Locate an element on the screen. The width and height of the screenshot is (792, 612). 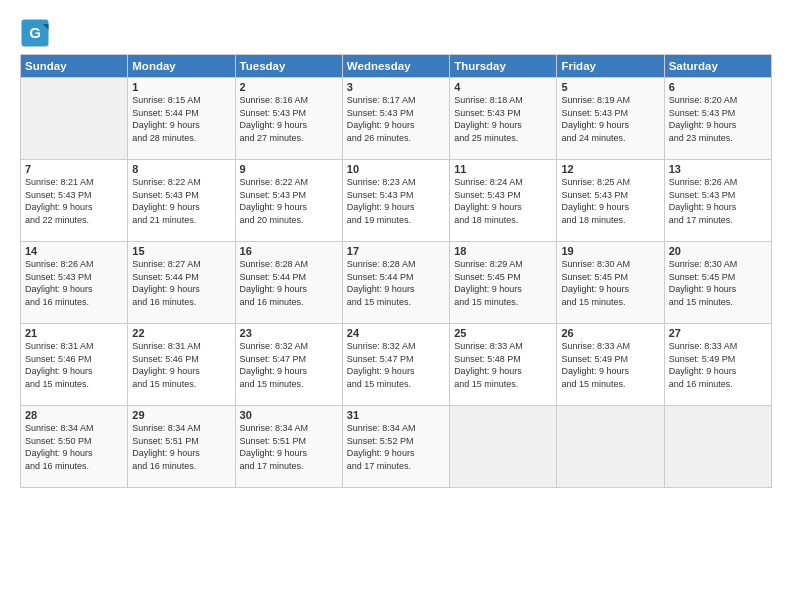
calendar-cell: 5Sunrise: 8:19 AMSunset: 5:43 PMDaylight… is located at coordinates (610, 119).